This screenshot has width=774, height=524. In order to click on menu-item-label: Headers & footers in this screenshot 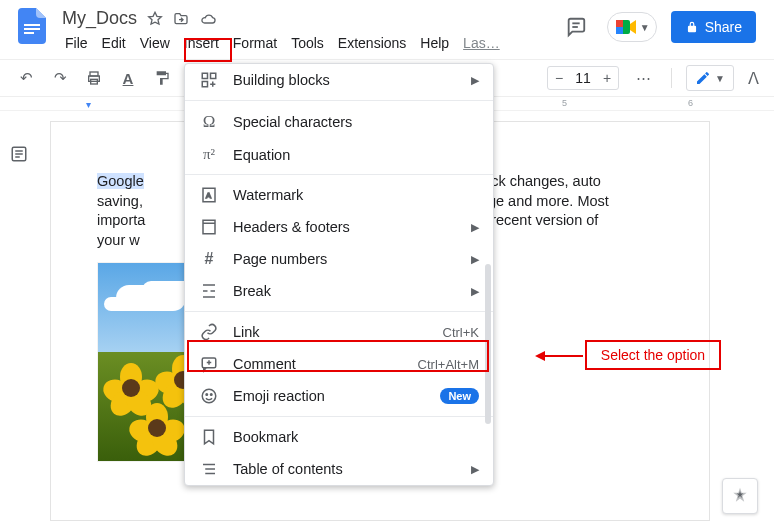, I will do `click(345, 227)`.